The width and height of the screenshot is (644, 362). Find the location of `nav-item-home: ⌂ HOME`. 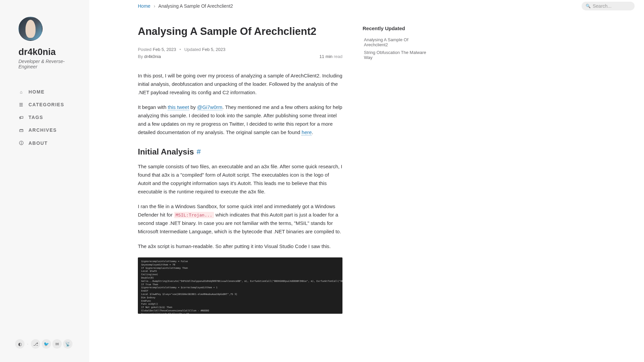

nav-item-home: ⌂ HOME is located at coordinates (45, 92).